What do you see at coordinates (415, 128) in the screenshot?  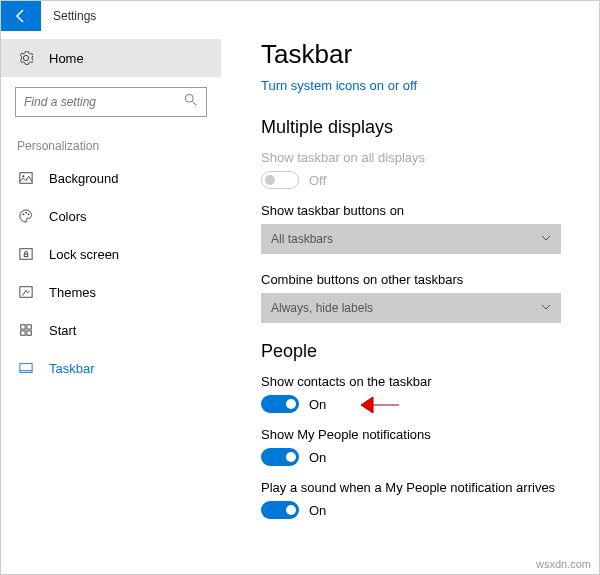 I see `heading-multiple-displays: Multiple displays` at bounding box center [415, 128].